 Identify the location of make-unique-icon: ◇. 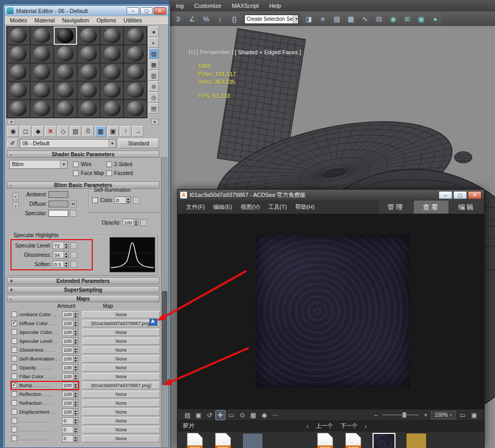
(63, 131).